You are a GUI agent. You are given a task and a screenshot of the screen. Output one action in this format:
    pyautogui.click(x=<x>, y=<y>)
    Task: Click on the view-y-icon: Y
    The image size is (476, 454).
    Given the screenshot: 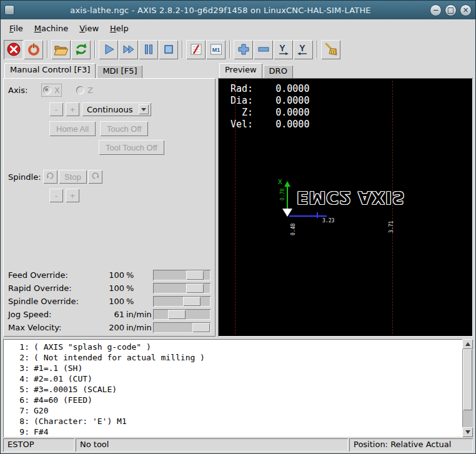 What is the action you would take?
    pyautogui.click(x=284, y=49)
    